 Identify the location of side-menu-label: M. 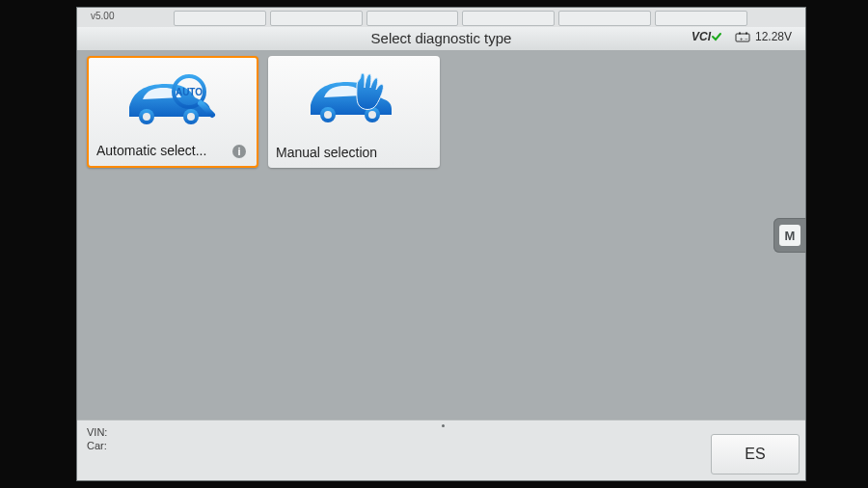
(790, 235).